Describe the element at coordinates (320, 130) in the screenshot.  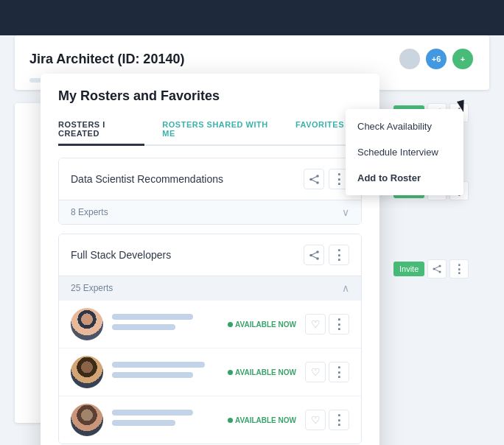
I see `tab-favorites: FAVORITES` at that location.